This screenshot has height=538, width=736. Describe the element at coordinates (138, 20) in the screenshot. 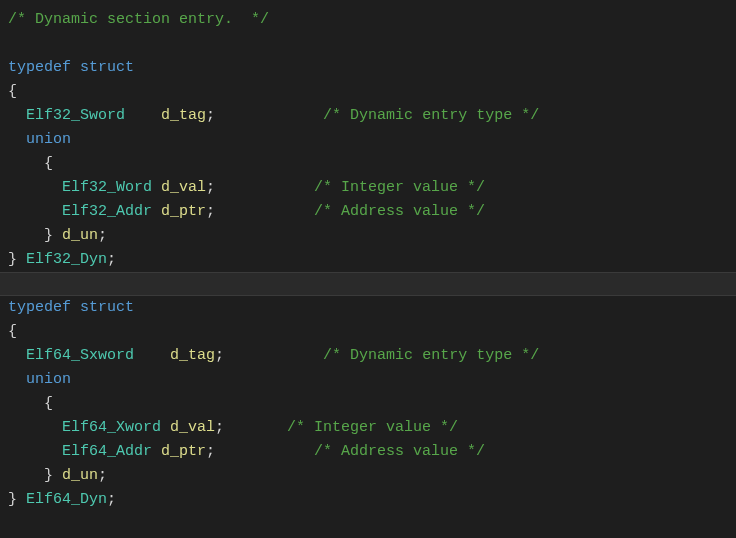

I see `comment-text: /* Dynamic section entry. */` at that location.